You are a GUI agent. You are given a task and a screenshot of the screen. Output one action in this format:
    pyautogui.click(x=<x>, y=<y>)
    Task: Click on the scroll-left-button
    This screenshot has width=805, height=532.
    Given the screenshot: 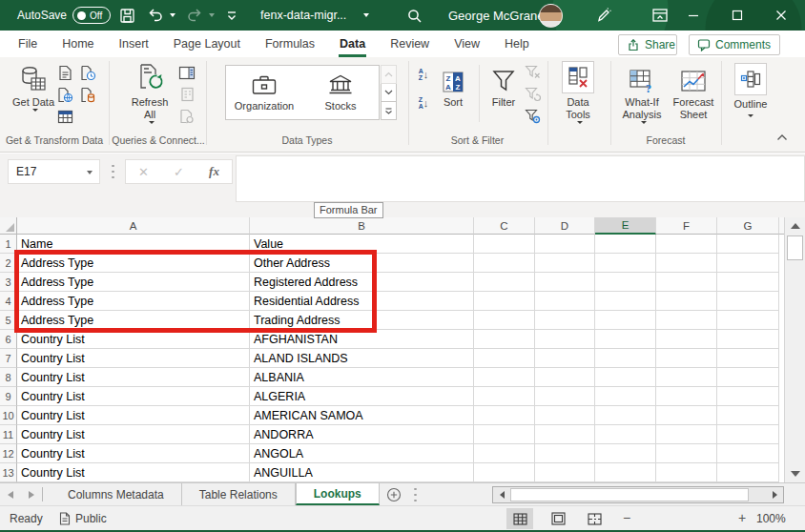 What is the action you would take?
    pyautogui.click(x=502, y=495)
    